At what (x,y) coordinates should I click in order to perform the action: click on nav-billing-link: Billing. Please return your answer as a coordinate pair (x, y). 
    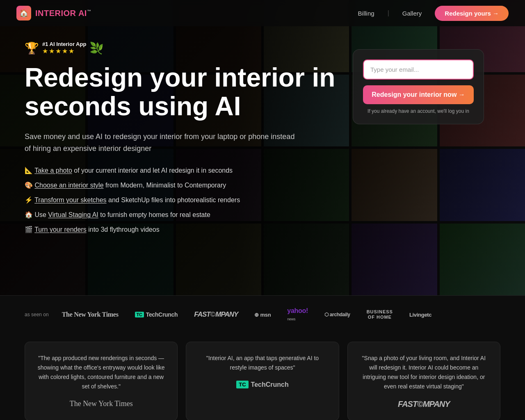
    Looking at the image, I should click on (366, 13).